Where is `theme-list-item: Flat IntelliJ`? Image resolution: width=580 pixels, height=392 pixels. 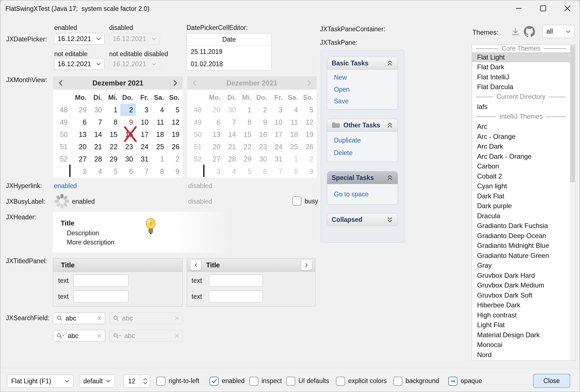
theme-list-item: Flat IntelliJ is located at coordinates (521, 77).